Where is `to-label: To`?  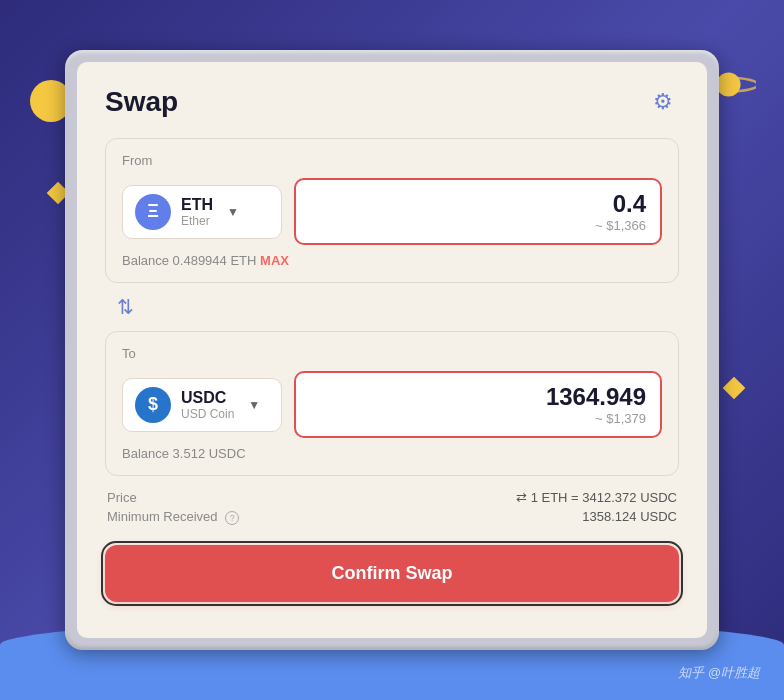
to-label: To is located at coordinates (392, 354).